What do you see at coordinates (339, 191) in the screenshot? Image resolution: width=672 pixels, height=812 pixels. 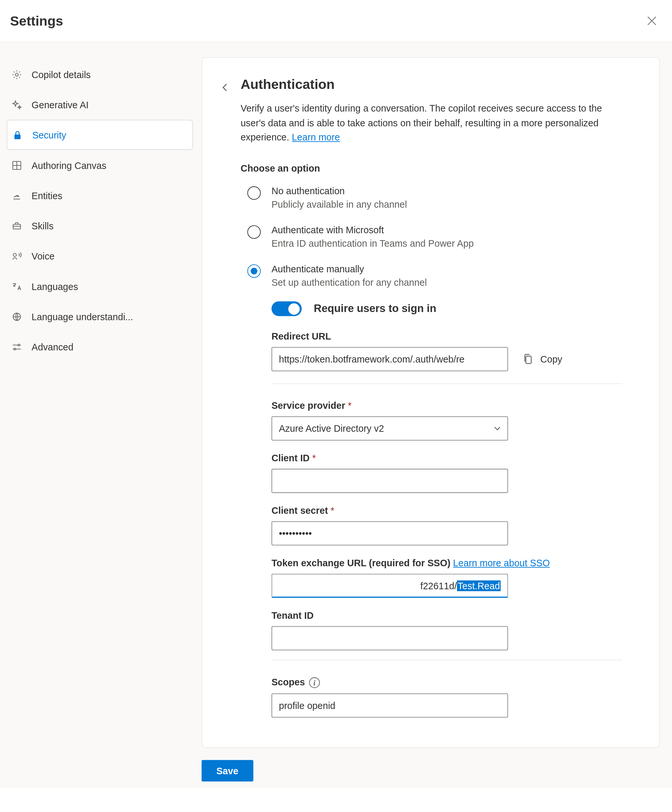 I see `radio-label: No authentication` at bounding box center [339, 191].